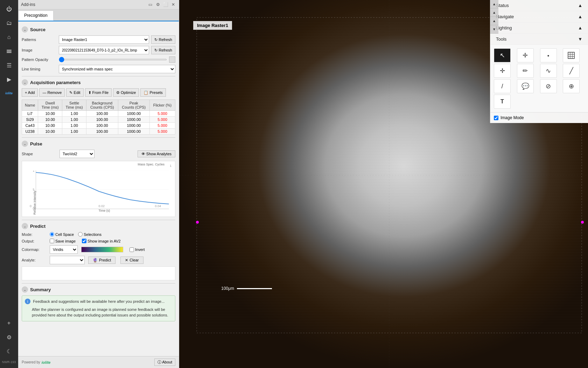  Describe the element at coordinates (9, 79) in the screenshot. I see `play-icon: ▶` at that location.